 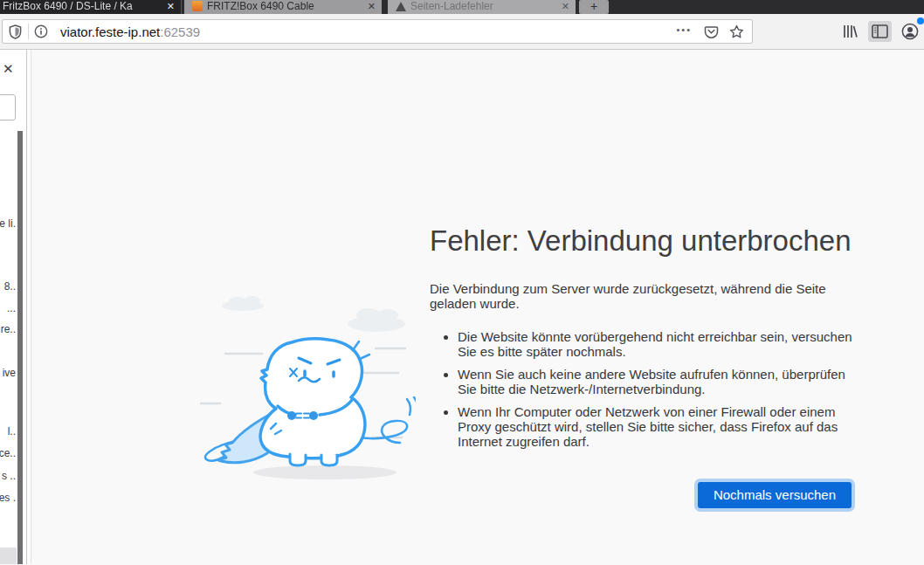 I want to click on new-tab-button: +, so click(x=594, y=7).